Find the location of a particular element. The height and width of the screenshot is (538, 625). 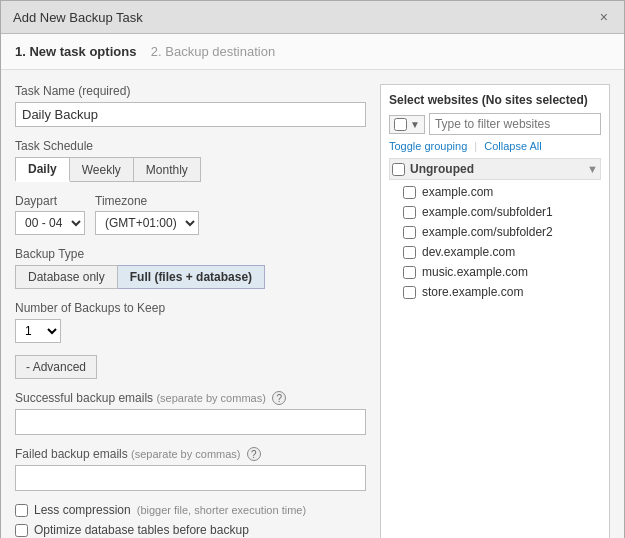

ungrouped-label: Ungrouped is located at coordinates (442, 169).